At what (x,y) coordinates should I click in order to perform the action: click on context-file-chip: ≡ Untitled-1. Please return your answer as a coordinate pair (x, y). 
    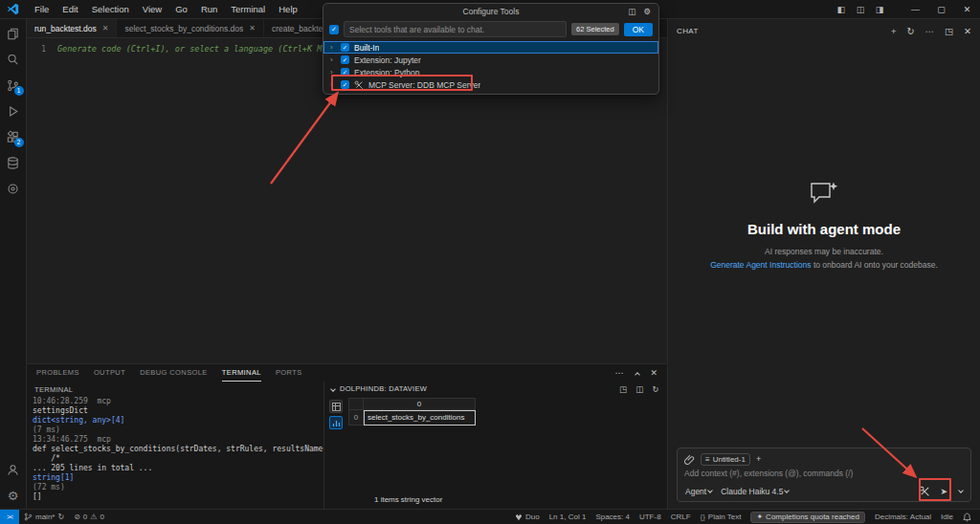
    Looking at the image, I should click on (725, 459).